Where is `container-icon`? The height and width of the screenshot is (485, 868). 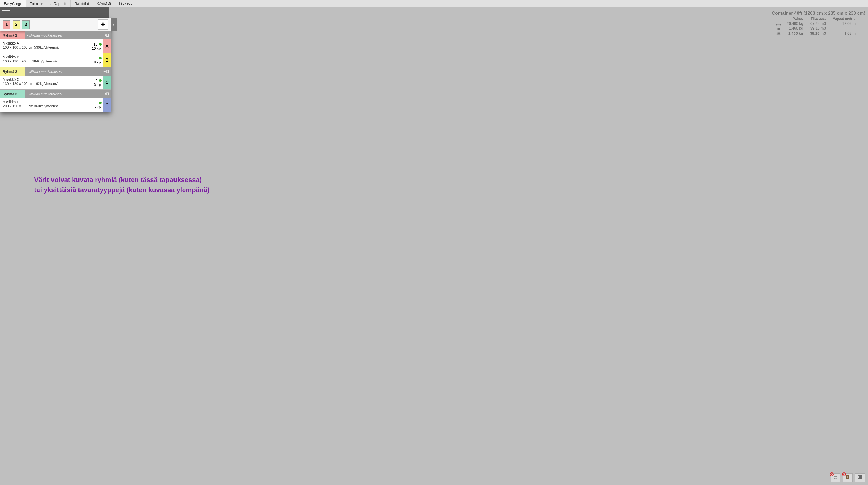
container-icon is located at coordinates (777, 24).